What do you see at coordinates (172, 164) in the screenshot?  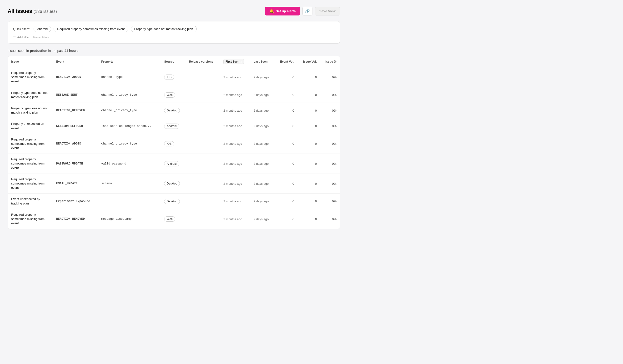 I see `source-badge: Android` at bounding box center [172, 164].